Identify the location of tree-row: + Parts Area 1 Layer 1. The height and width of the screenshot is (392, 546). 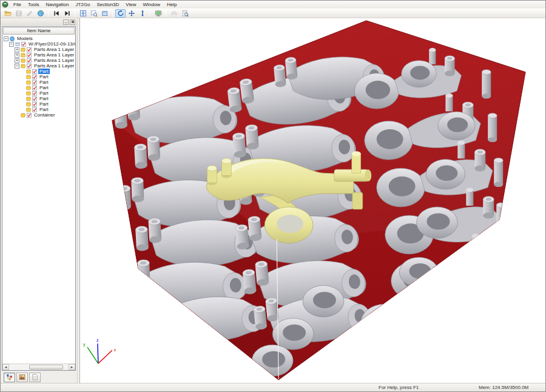
(39, 50).